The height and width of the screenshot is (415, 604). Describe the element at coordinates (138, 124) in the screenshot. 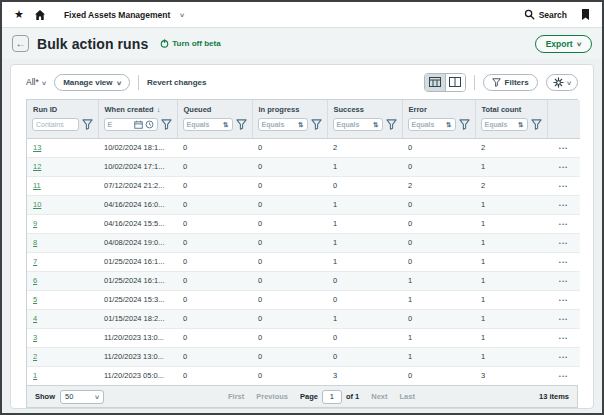

I see `calendar-icon` at that location.